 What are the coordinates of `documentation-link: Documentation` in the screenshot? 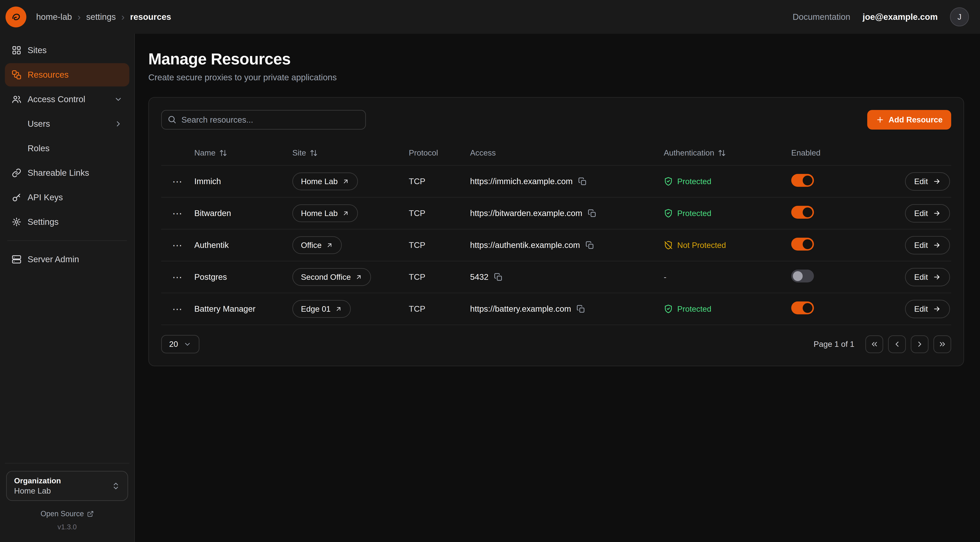 It's located at (822, 17).